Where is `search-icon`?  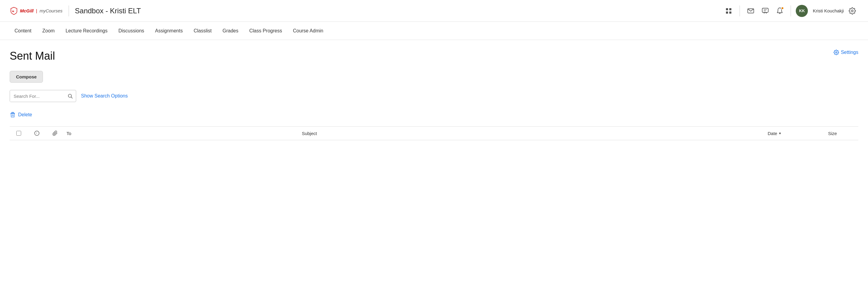
search-icon is located at coordinates (70, 96).